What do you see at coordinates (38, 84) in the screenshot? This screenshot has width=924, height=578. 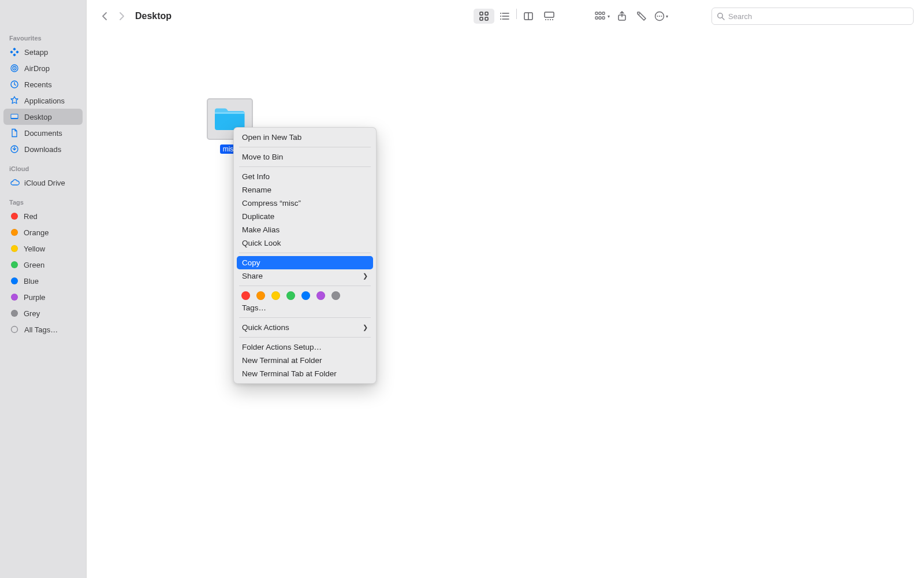 I see `sidebar-item-label: Recents` at bounding box center [38, 84].